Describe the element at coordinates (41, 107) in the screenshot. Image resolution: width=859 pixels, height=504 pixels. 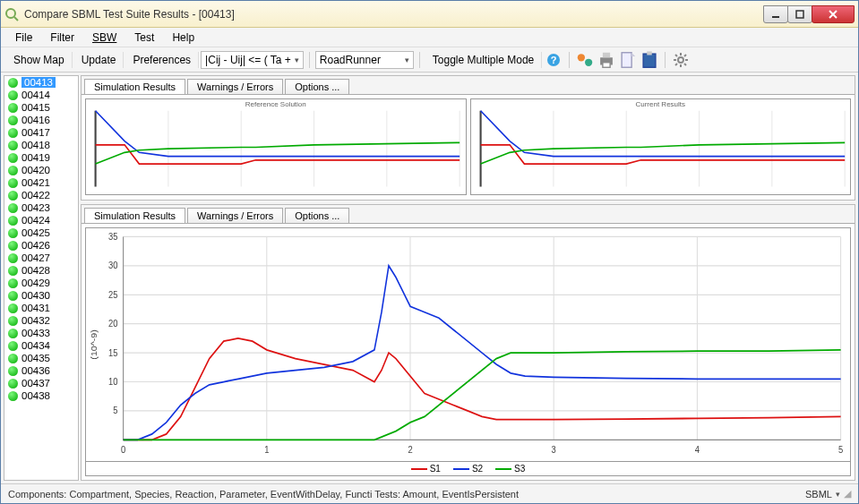
I see `list-item: 00415` at that location.